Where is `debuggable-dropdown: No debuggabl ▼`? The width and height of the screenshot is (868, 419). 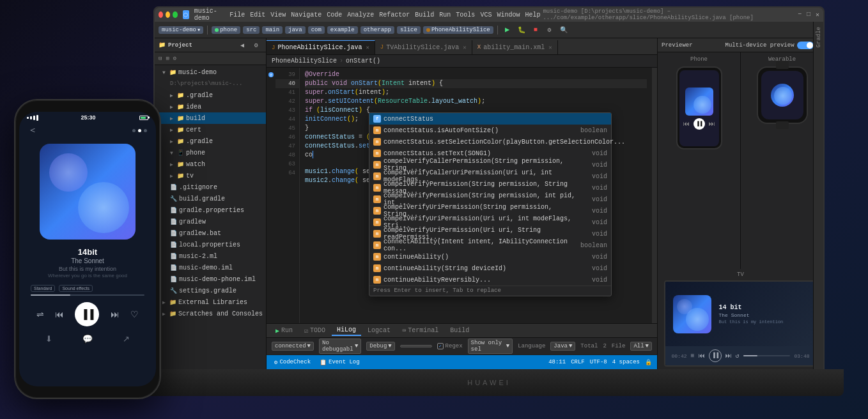 debuggable-dropdown: No debuggabl ▼ is located at coordinates (340, 346).